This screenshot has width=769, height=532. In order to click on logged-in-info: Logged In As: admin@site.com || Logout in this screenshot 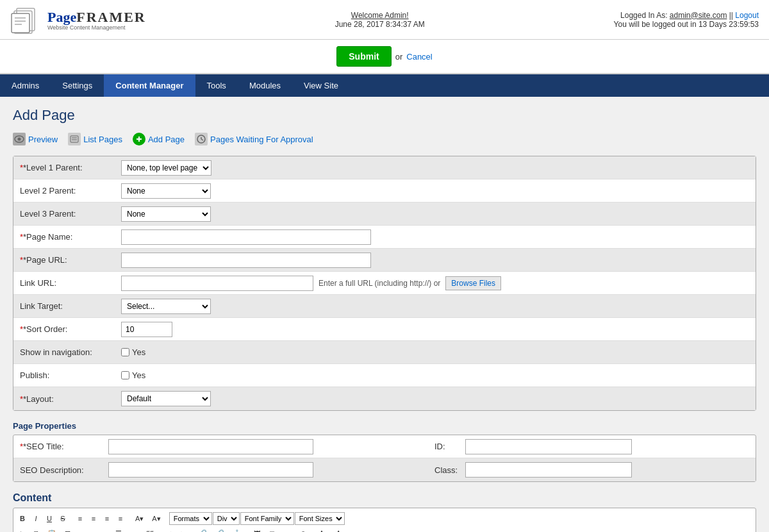, I will do `click(686, 15)`.